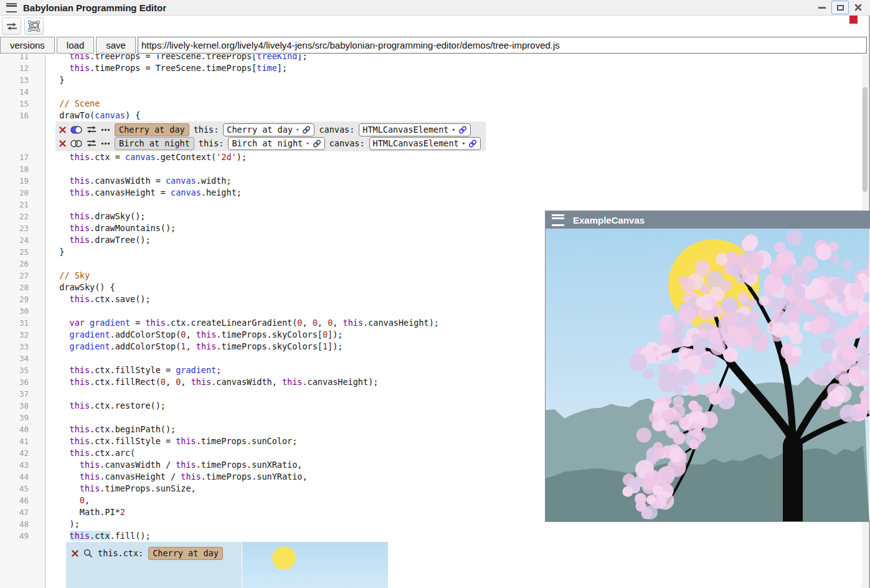 This screenshot has width=870, height=588. What do you see at coordinates (243, 228) in the screenshot?
I see `code-line: 23 this.drawMountains();` at bounding box center [243, 228].